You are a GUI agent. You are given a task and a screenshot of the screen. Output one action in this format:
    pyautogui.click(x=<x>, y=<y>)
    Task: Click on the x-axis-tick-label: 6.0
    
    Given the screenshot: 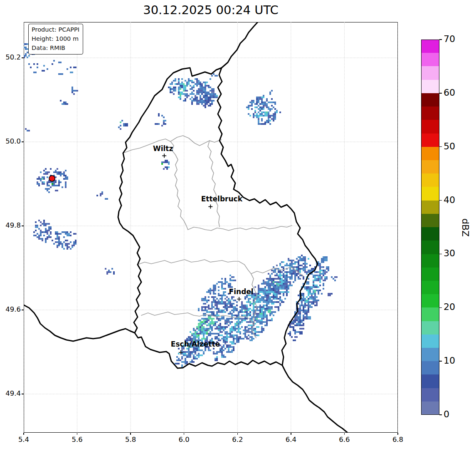 What is the action you would take?
    pyautogui.click(x=184, y=439)
    